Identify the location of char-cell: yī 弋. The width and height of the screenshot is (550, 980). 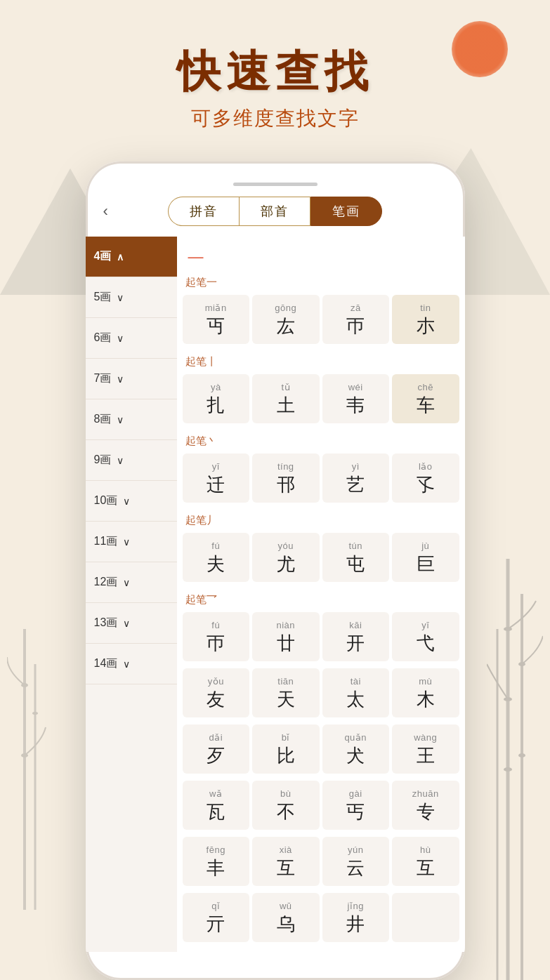
(426, 637).